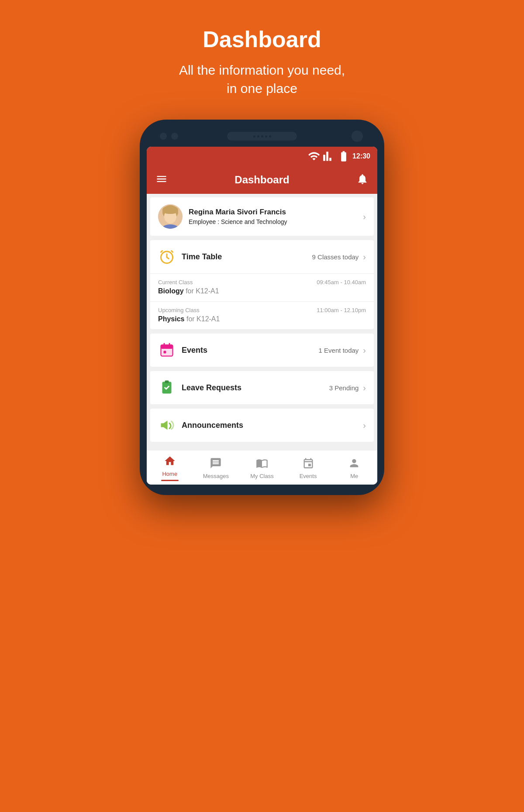 The image size is (524, 812). Describe the element at coordinates (335, 257) in the screenshot. I see `timetable-count: 9 Classes today` at that location.